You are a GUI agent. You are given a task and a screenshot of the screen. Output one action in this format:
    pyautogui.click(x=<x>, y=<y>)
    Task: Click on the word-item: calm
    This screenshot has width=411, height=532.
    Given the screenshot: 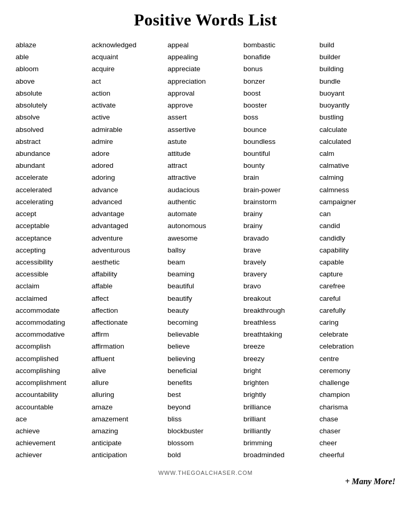 What is the action you would take?
    pyautogui.click(x=357, y=154)
    